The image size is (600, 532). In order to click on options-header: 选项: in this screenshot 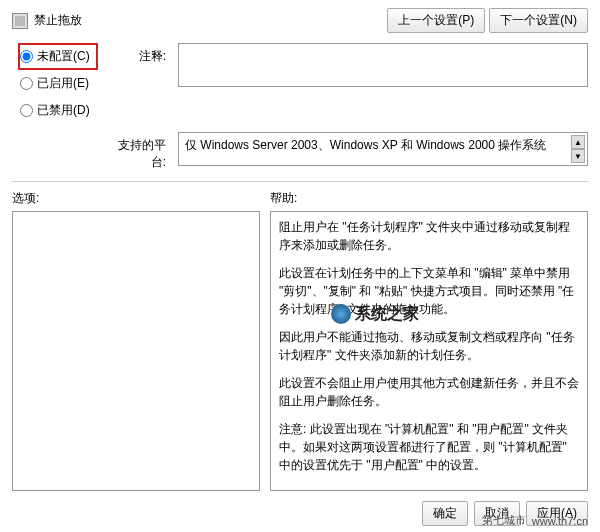, I will do `click(136, 200)`.